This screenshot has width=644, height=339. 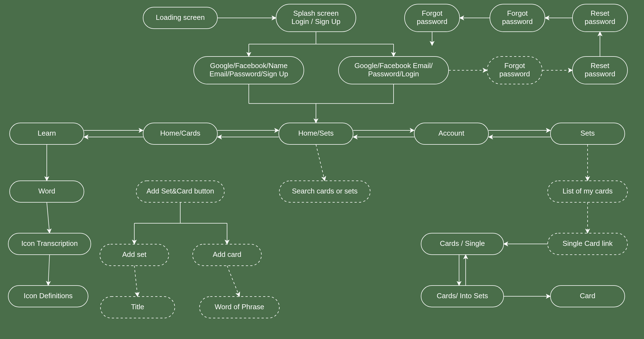 What do you see at coordinates (588, 192) in the screenshot?
I see `node-list_cards: List of my cards` at bounding box center [588, 192].